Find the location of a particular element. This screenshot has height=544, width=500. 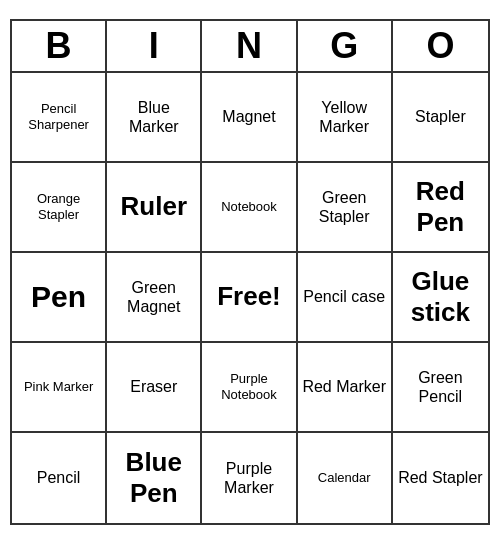

bingo-cell: Green Magnet is located at coordinates (154, 298).